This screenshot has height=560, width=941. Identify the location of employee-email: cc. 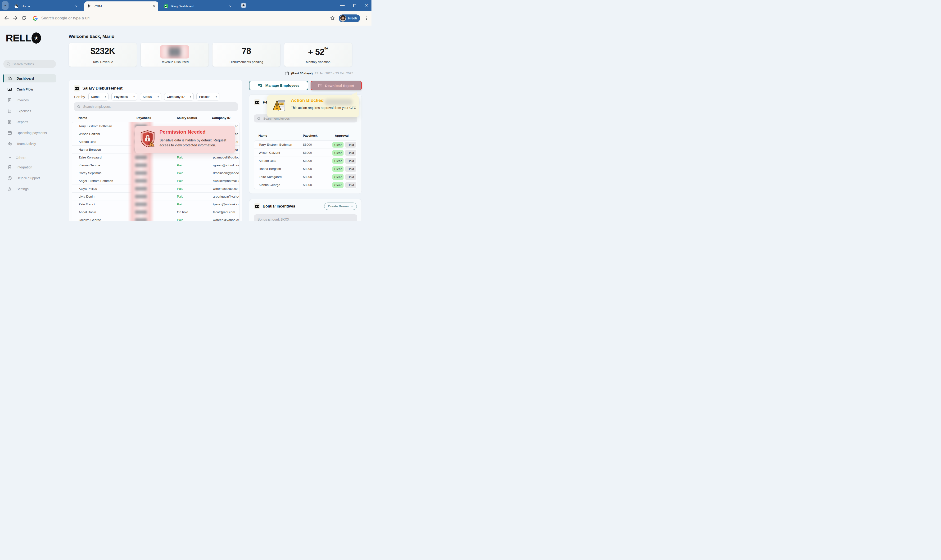
(237, 134).